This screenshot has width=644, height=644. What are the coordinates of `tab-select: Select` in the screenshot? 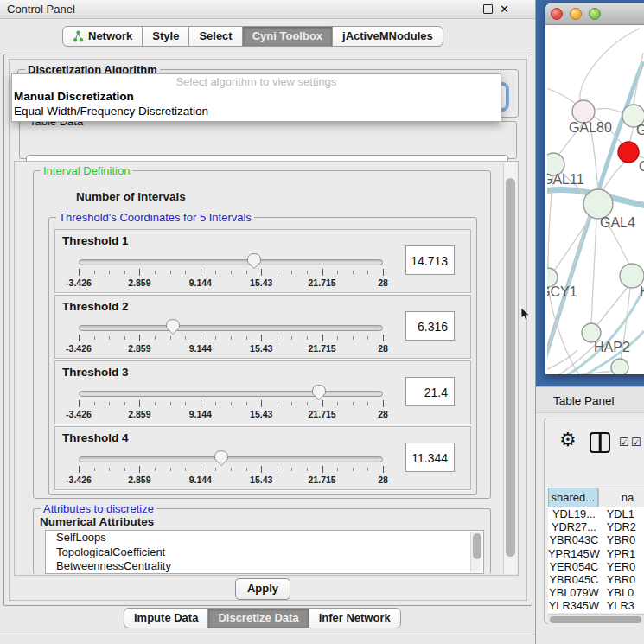 It's located at (215, 36).